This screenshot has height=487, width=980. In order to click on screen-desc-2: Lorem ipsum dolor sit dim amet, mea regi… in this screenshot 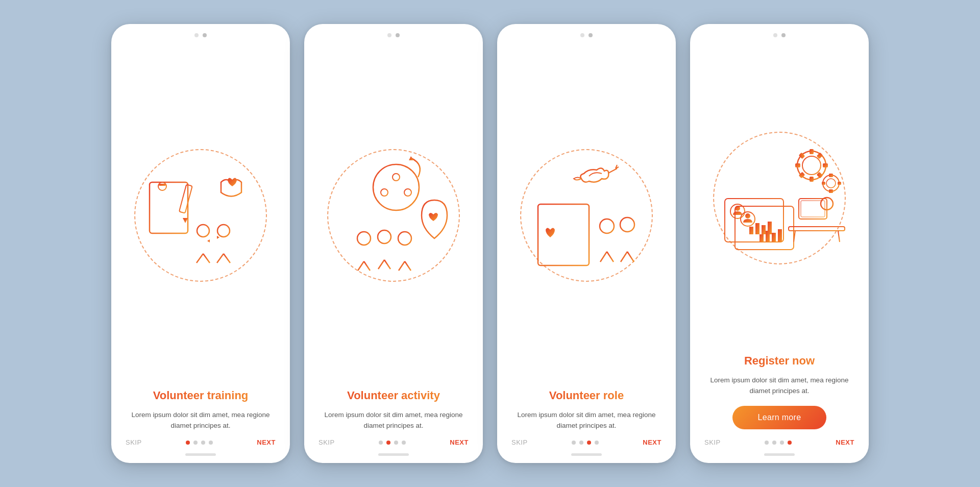, I will do `click(394, 421)`.